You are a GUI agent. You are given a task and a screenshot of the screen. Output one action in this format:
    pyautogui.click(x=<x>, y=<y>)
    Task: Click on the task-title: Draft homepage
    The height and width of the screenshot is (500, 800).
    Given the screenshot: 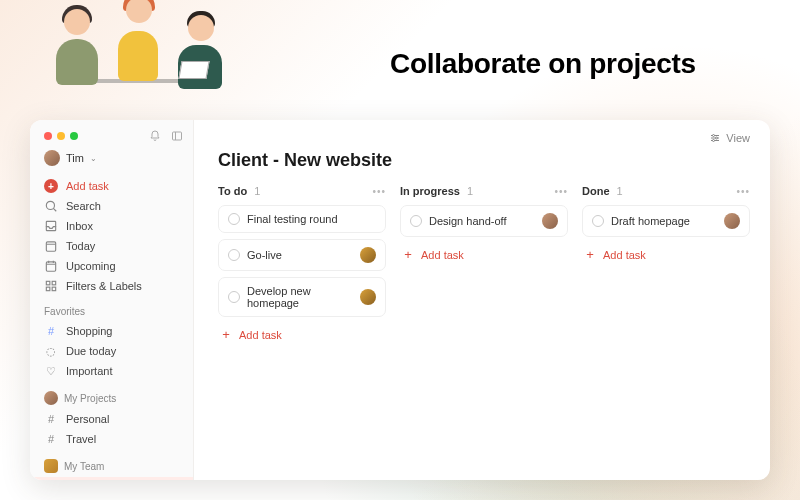 What is the action you would take?
    pyautogui.click(x=664, y=221)
    